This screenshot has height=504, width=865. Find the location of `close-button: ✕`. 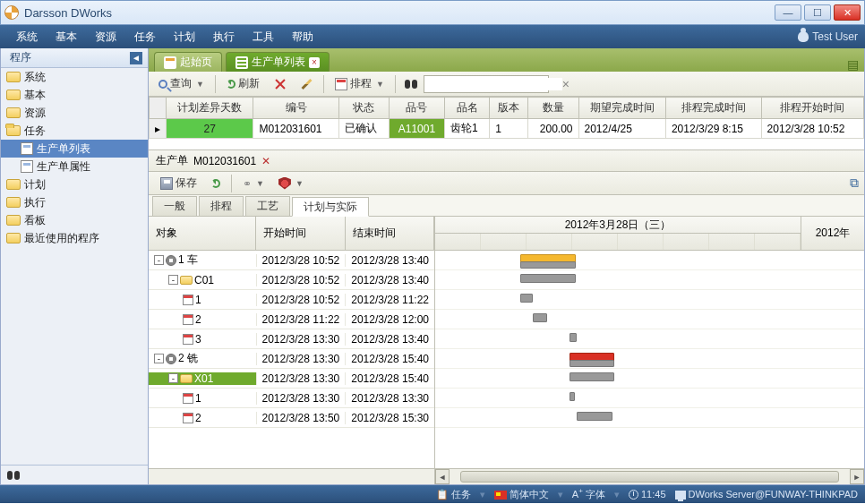

close-button: ✕ is located at coordinates (847, 13).